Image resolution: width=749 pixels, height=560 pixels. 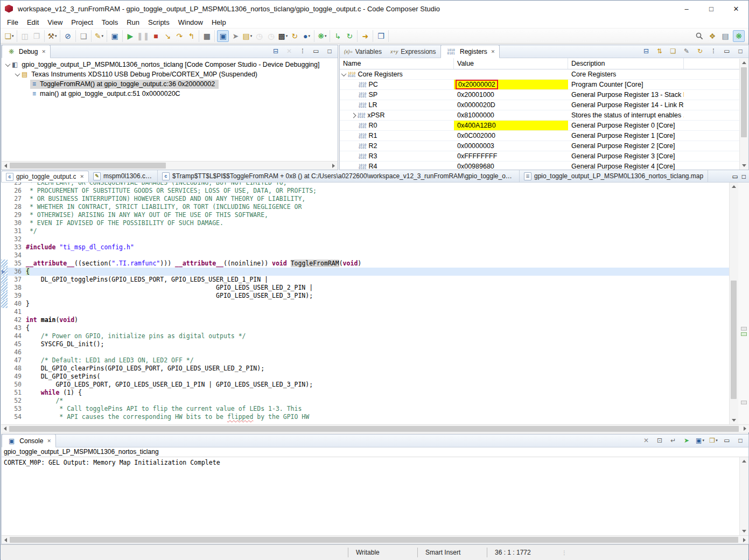 What do you see at coordinates (673, 51) in the screenshot?
I see `add-register-group-button: ❏` at bounding box center [673, 51].